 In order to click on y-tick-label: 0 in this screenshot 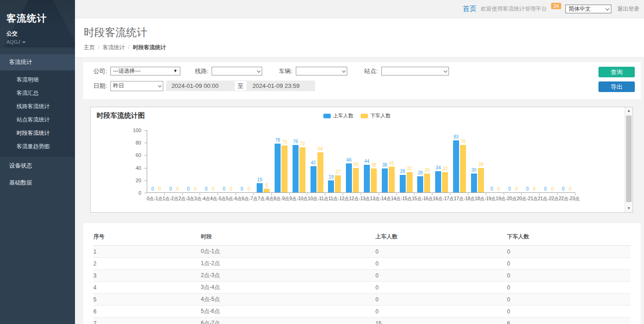, I will do `click(140, 193)`.